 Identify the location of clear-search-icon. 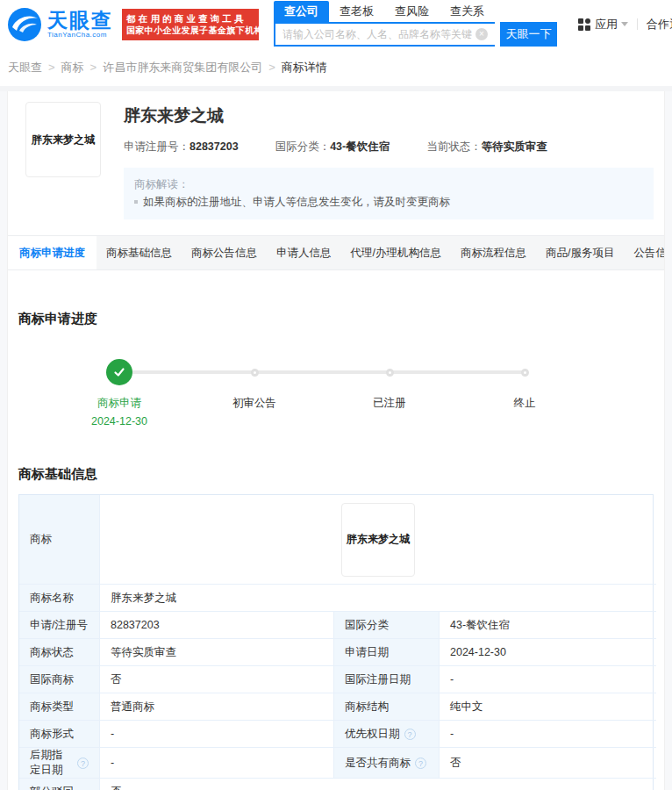
(482, 34).